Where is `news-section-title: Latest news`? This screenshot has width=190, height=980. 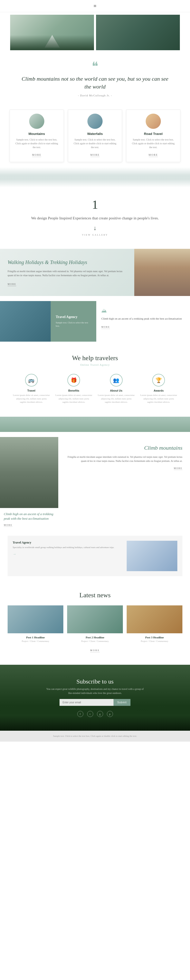 news-section-title: Latest news is located at coordinates (95, 595).